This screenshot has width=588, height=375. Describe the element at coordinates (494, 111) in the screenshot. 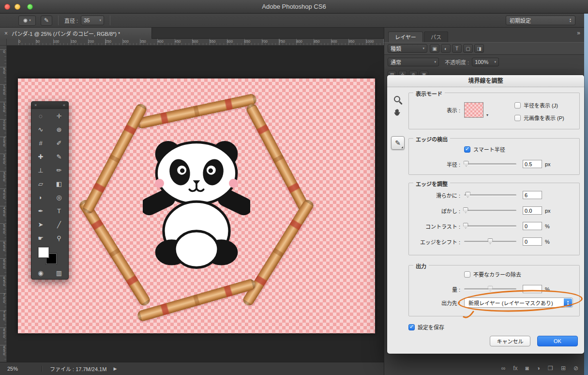

I see `view-mode-section: 表示モード 表示 : ▾ 半径を表示 (J) 元画像を表示 (P)` at that location.